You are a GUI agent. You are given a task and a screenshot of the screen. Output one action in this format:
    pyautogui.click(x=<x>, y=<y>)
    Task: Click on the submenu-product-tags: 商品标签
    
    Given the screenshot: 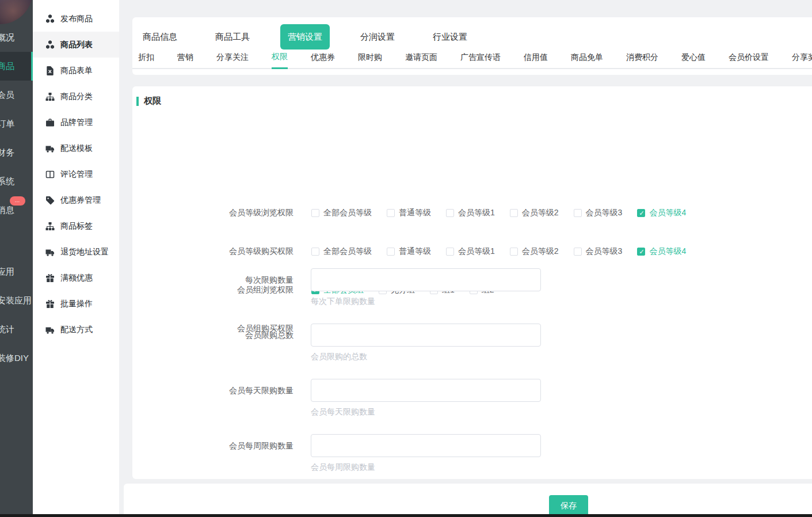 What is the action you would take?
    pyautogui.click(x=76, y=226)
    